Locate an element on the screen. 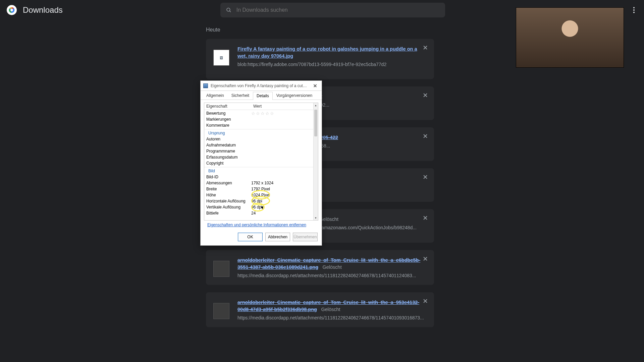 This screenshot has height=362, width=644. download-card: 🖼 Firefly A fantasy painting of a cute r… is located at coordinates (320, 59).